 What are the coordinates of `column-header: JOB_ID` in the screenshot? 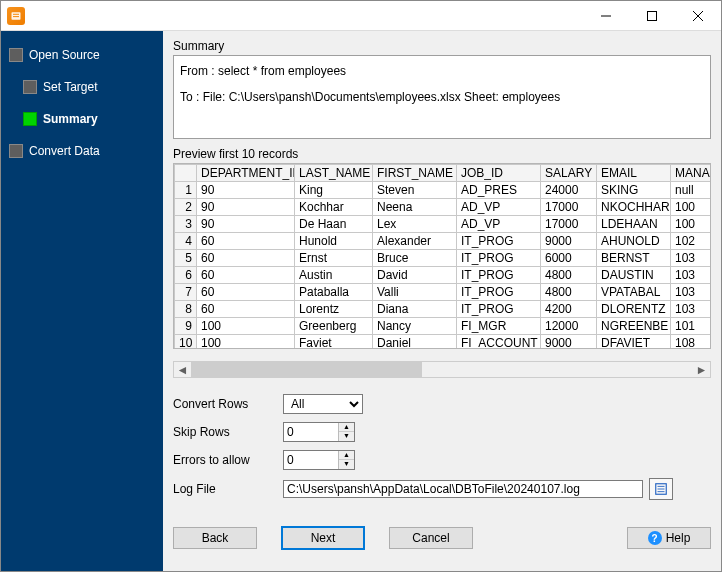 It's located at (499, 174).